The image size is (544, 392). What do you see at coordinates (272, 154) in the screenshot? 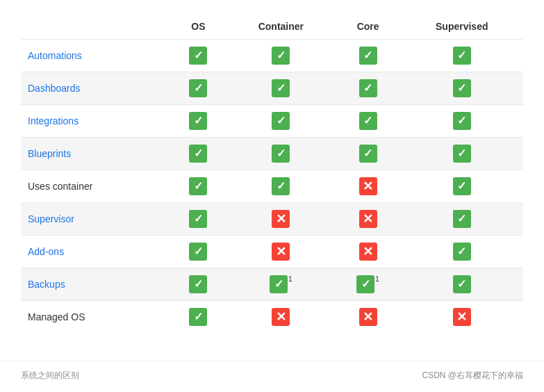
I see `table-row: Blueprints✓✓✓✓` at bounding box center [272, 154].